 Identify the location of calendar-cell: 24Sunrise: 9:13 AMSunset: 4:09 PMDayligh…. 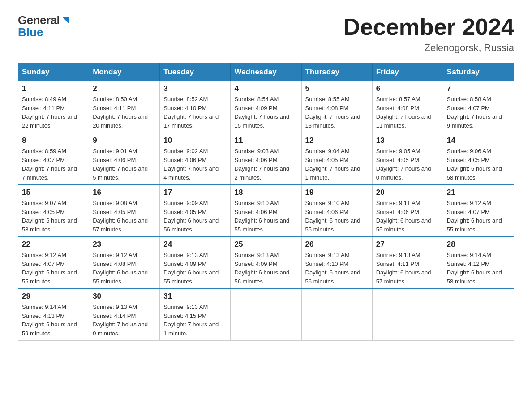
(195, 263).